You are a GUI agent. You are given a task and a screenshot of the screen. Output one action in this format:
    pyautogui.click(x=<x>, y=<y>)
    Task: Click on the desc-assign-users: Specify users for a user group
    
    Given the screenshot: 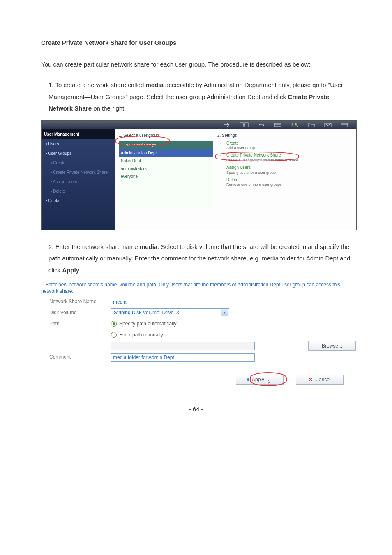 What is the action you would take?
    pyautogui.click(x=251, y=173)
    